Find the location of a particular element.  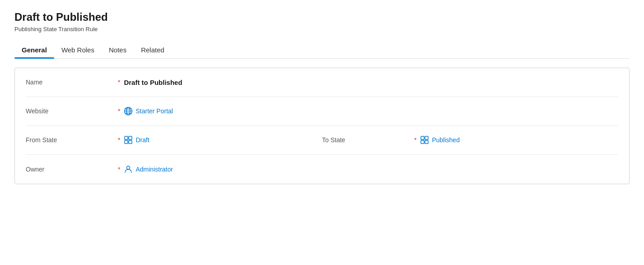

from-state-required-indicator: * is located at coordinates (119, 140).